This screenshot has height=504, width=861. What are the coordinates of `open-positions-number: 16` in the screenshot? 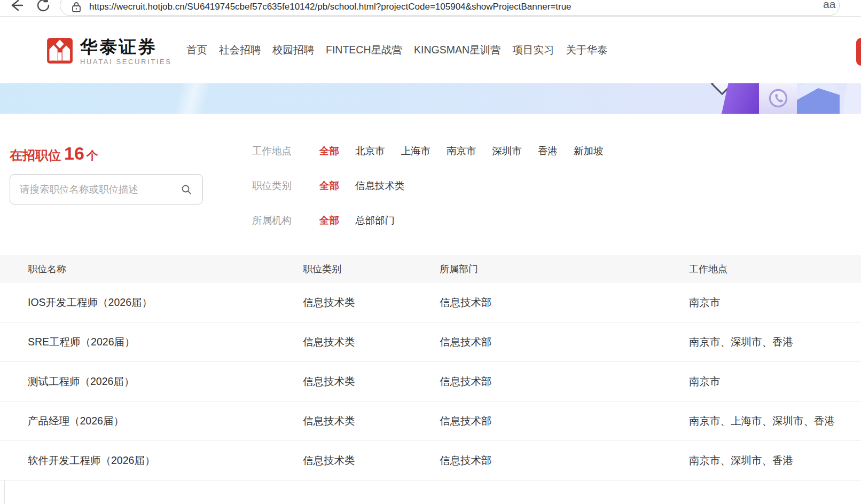 It's located at (74, 153).